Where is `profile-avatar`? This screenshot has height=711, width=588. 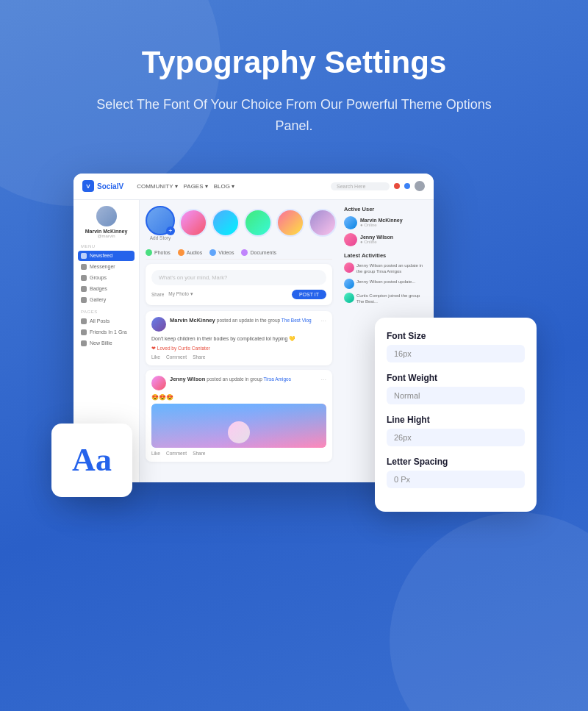 profile-avatar is located at coordinates (107, 216).